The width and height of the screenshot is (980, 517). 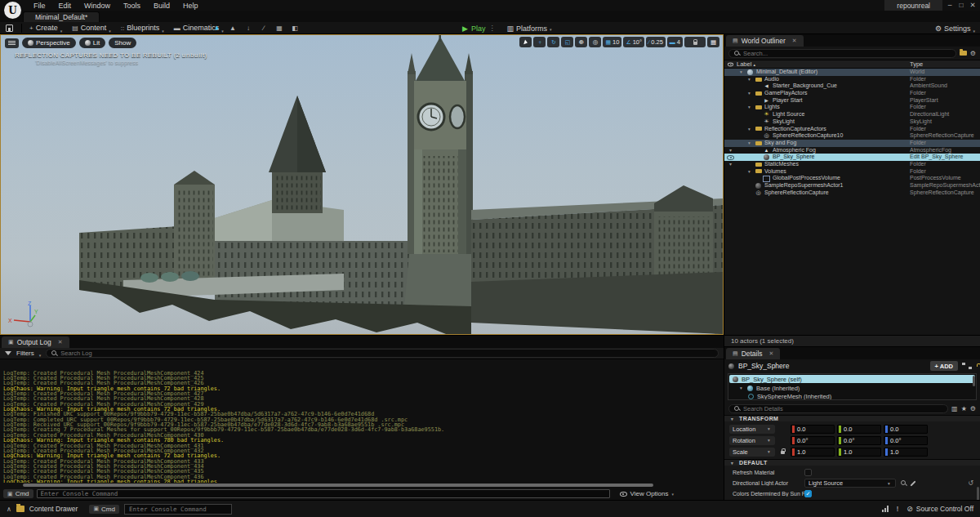 What do you see at coordinates (132, 6) in the screenshot?
I see `menu-item: Tools` at bounding box center [132, 6].